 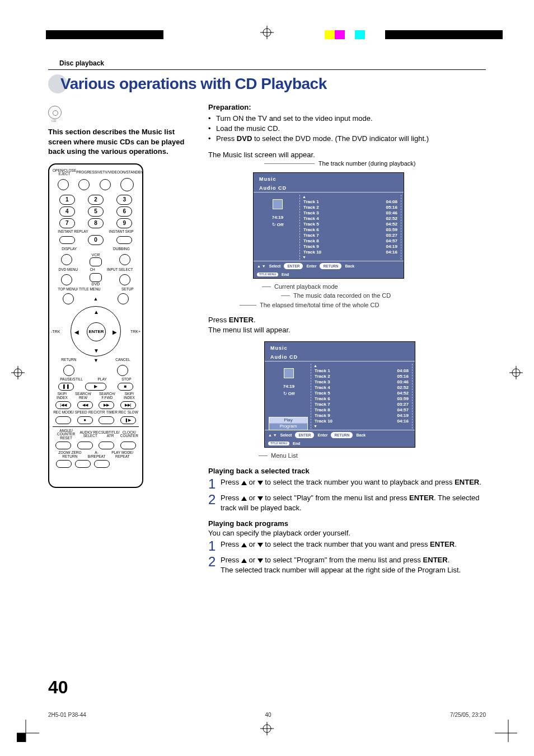 I want to click on footer-center: 40, so click(x=268, y=715).